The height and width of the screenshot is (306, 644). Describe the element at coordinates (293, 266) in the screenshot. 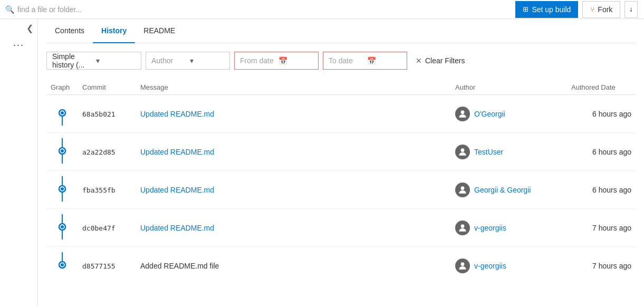

I see `commit-message-cell: Added README.md file` at that location.